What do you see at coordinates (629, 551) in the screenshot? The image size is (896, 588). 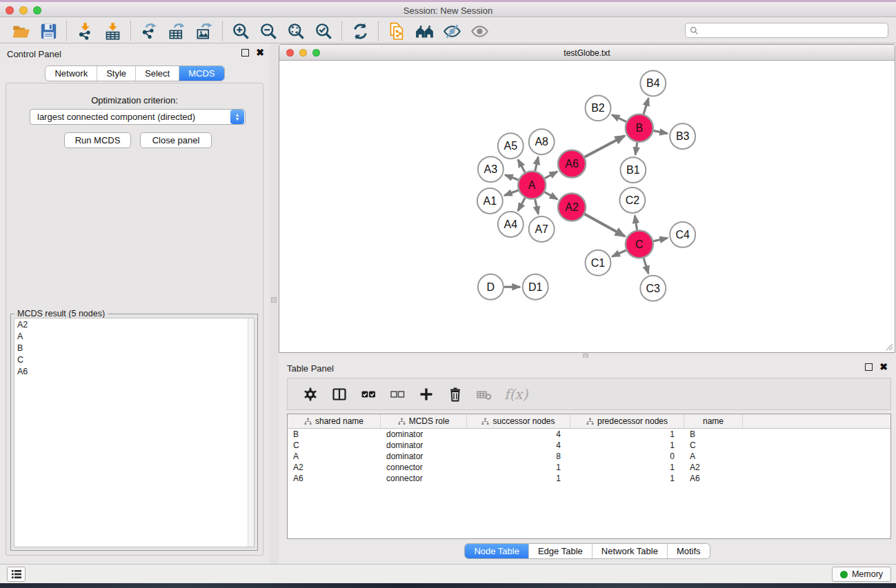 I see `tab-network-table: Network Table` at bounding box center [629, 551].